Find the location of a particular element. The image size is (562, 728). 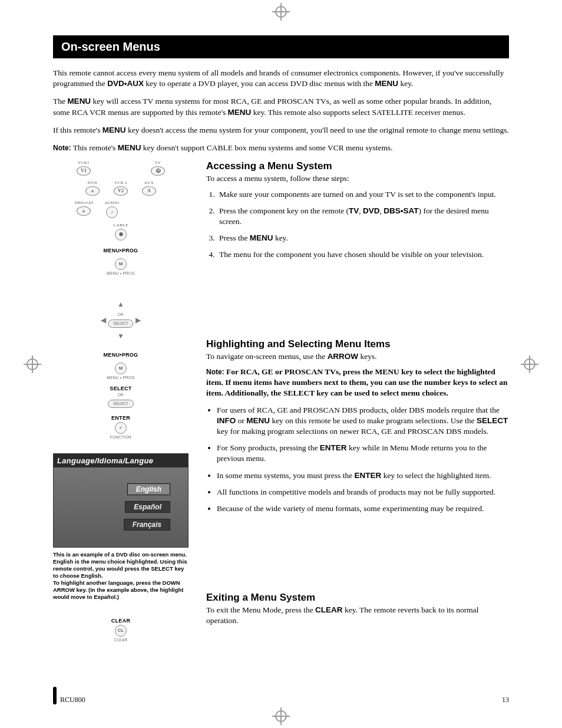

step-item: Press the component key on the remote (T… is located at coordinates (363, 216).